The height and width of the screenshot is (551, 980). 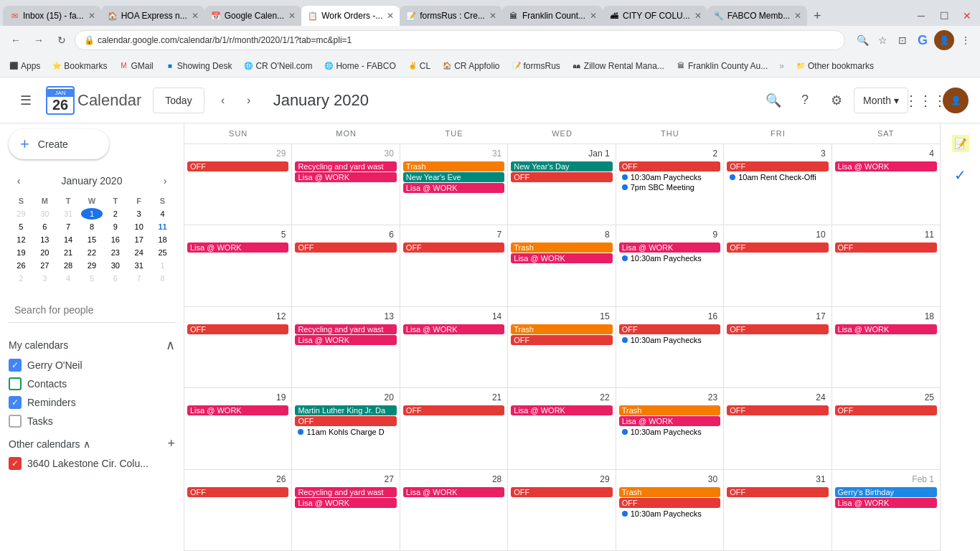 What do you see at coordinates (69, 265) in the screenshot?
I see `mini-day-28: 28` at bounding box center [69, 265].